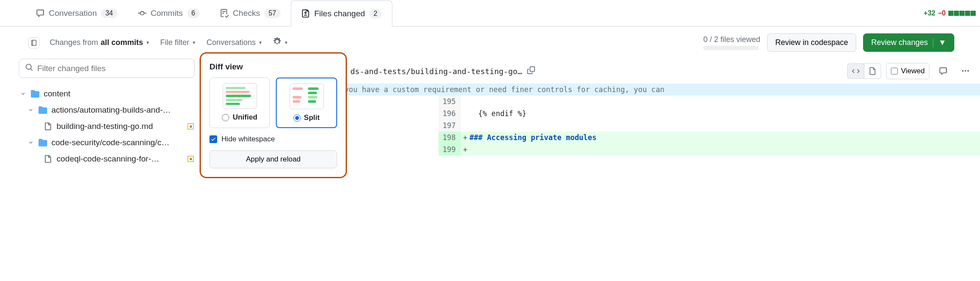 The height and width of the screenshot is (281, 980). I want to click on rendered-view-button, so click(872, 71).